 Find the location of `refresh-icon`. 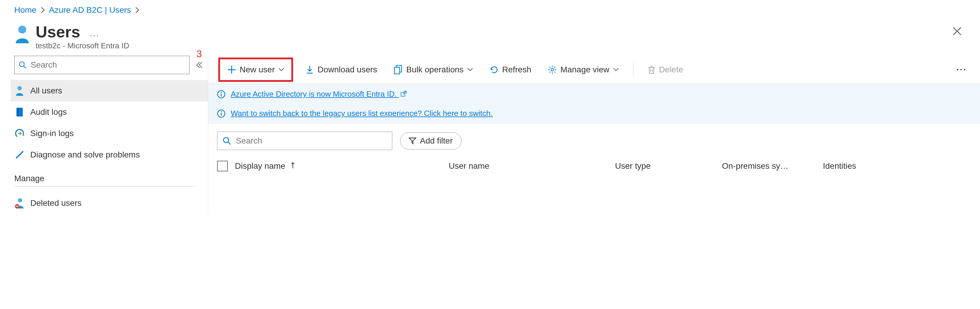

refresh-icon is located at coordinates (494, 70).